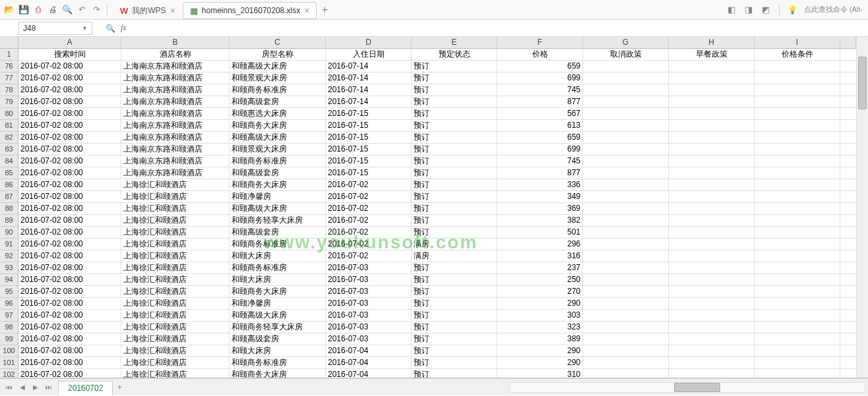 Image resolution: width=868 pixels, height=396 pixels. What do you see at coordinates (36, 387) in the screenshot?
I see `sheet-nav-next-icon: ▶` at bounding box center [36, 387].